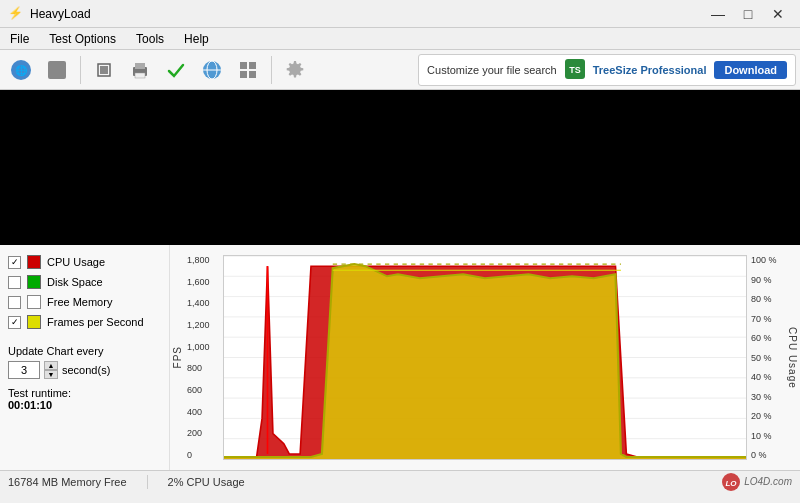  What do you see at coordinates (400, 481) in the screenshot?
I see `status-bar: 16784 MB Memory Free 2% CPU Usage LO LO4…` at bounding box center [400, 481].